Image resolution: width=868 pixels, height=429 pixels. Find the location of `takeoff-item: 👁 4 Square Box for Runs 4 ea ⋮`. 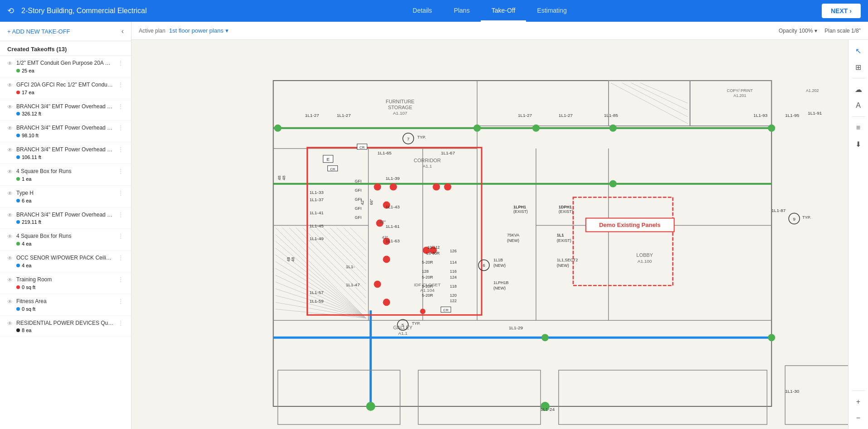

takeoff-item: 👁 4 Square Box for Runs 4 ea ⋮ is located at coordinates (65, 240).